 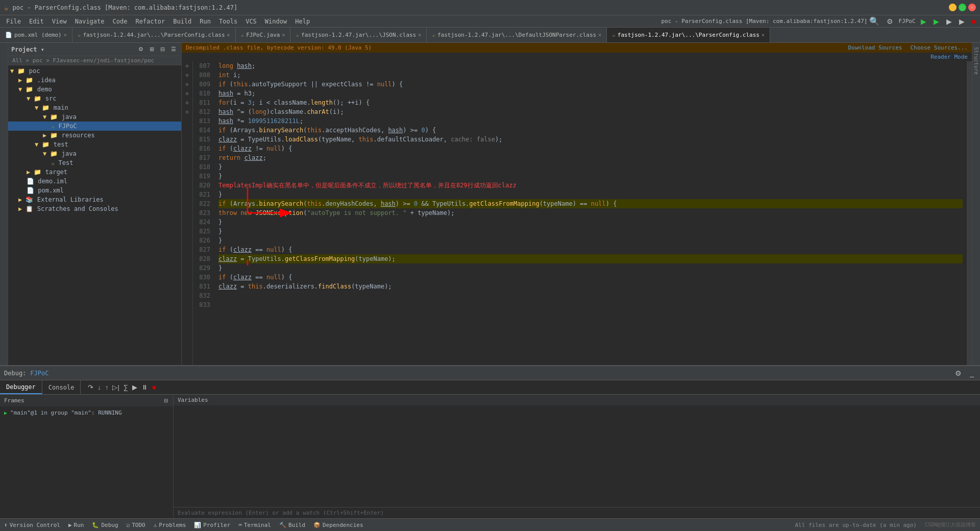 What do you see at coordinates (105, 525) in the screenshot?
I see `debug-status-btn: 🐛 Debug` at bounding box center [105, 525].